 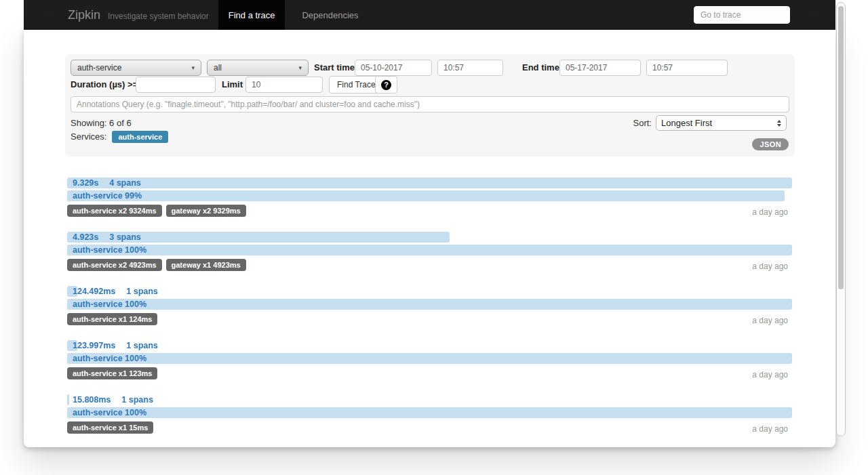 I want to click on brand-subtitle: Investigate system behavior, so click(x=159, y=15).